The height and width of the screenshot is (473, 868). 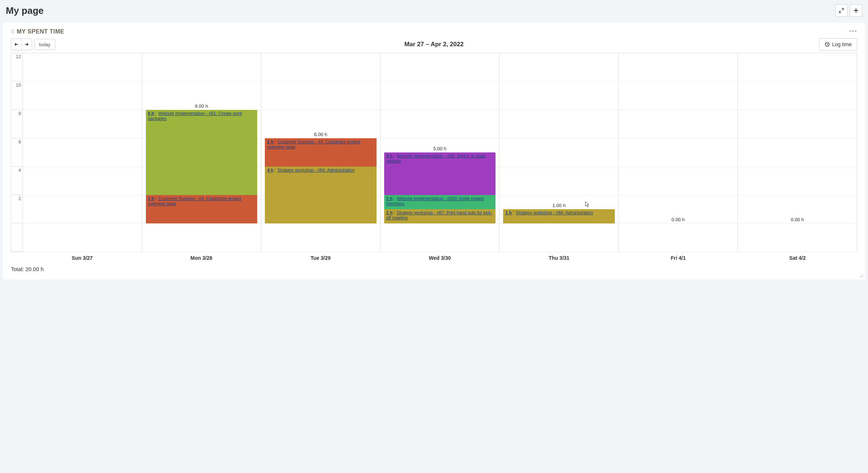 I want to click on time-entry: 1 h Strategy workshop - #64: Administrat…, so click(x=559, y=216).